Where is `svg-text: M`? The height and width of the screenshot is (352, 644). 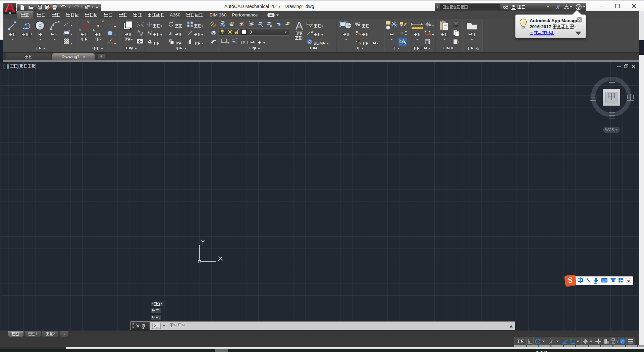
svg-text: M is located at coordinates (10, 13).